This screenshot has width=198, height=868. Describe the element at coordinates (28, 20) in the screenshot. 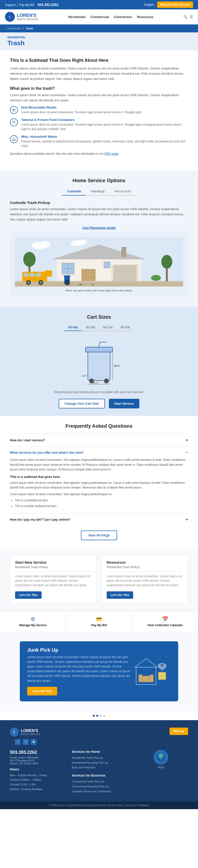

I see `logo-brand-sub: WASTE SERVICES` at that location.